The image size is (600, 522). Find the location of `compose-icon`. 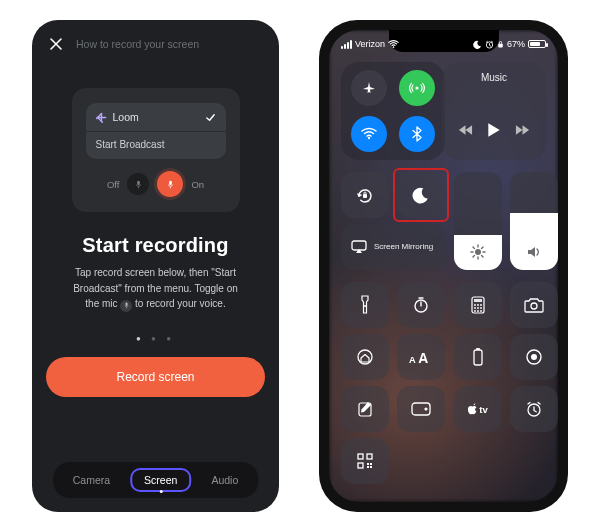

compose-icon is located at coordinates (365, 409).